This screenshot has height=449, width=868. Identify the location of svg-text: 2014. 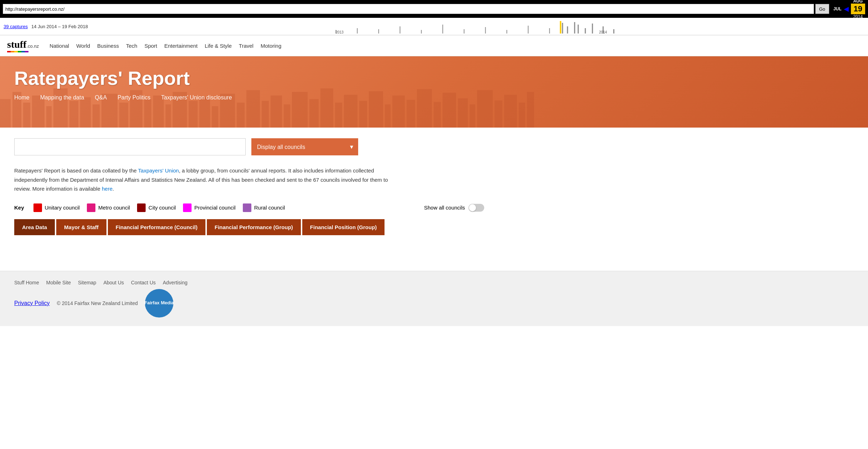
(603, 32).